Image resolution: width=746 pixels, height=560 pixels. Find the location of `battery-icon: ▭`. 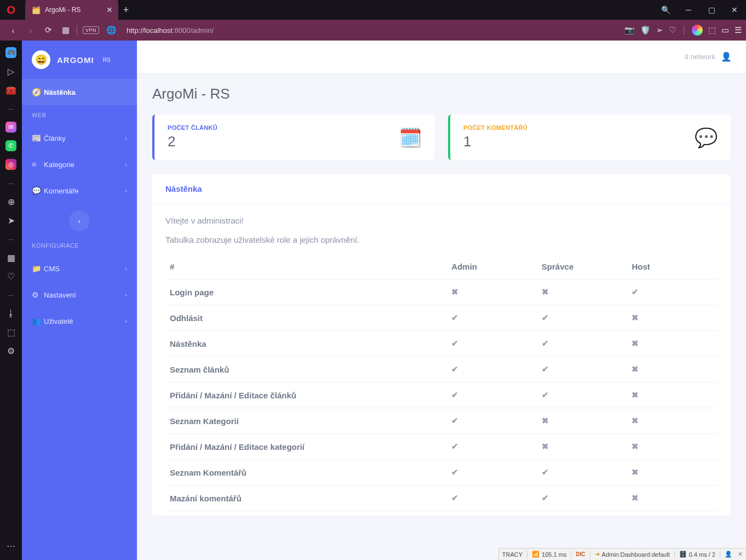

battery-icon: ▭ is located at coordinates (725, 30).